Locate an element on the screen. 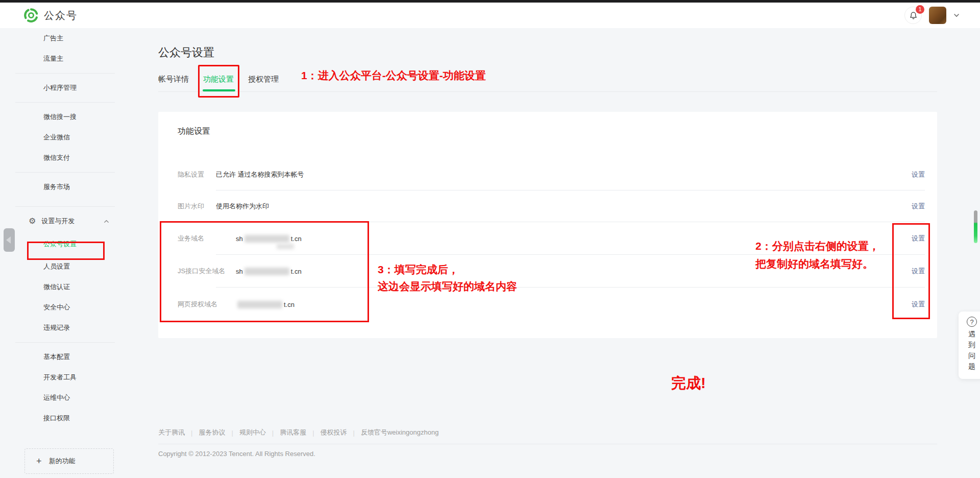  logo: 公众号 is located at coordinates (51, 15).